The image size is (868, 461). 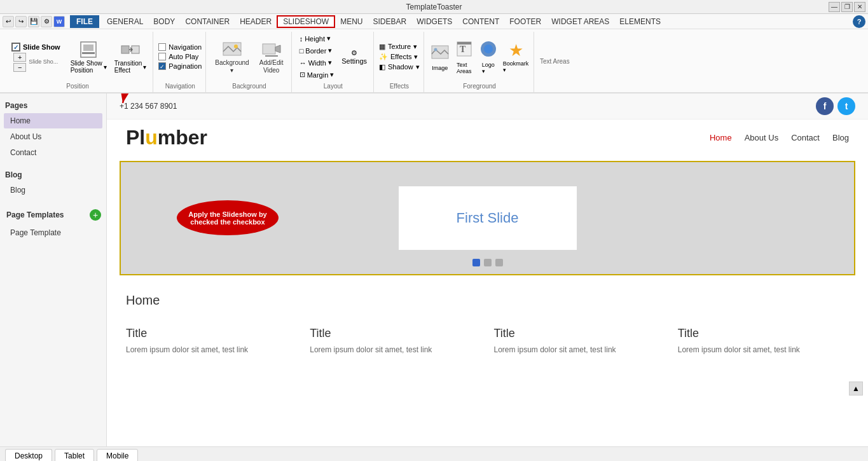 I want to click on transition-effect-button: TransitionEffect ▾, so click(x=131, y=57).